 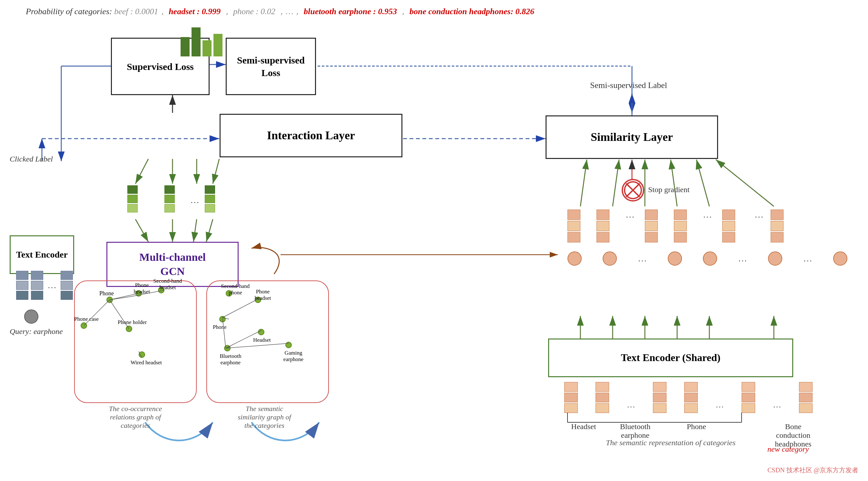 What do you see at coordinates (671, 358) in the screenshot?
I see `text-encoder-shared-box: Text Encoder (Shared)` at bounding box center [671, 358].